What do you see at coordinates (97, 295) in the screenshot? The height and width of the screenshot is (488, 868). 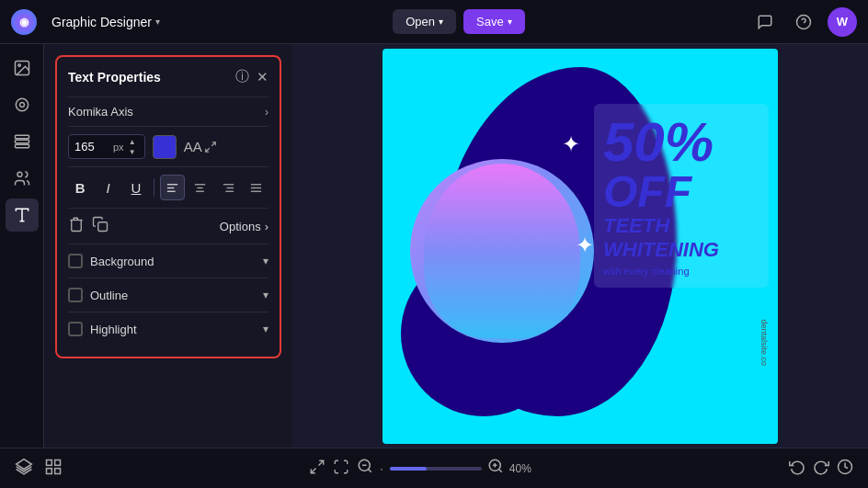 I see `outline-left: Outline` at bounding box center [97, 295].